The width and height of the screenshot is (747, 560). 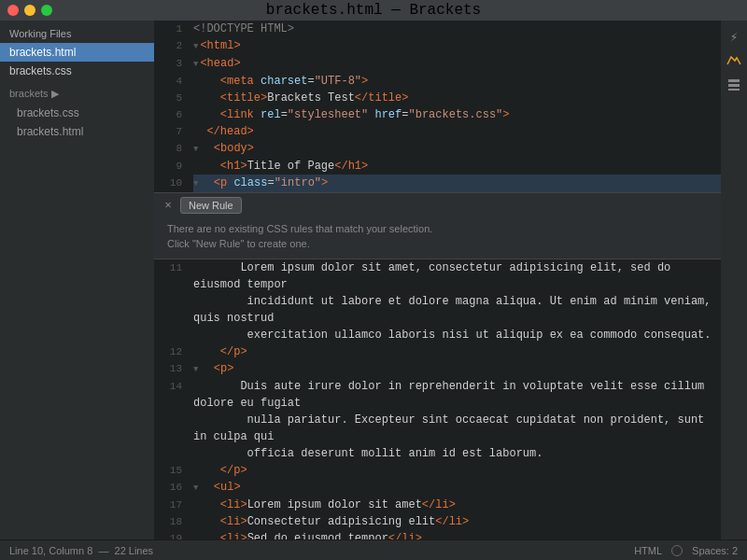 What do you see at coordinates (437, 166) in the screenshot?
I see `code-line-9: 9 <h1>Title of Page</h1>` at bounding box center [437, 166].